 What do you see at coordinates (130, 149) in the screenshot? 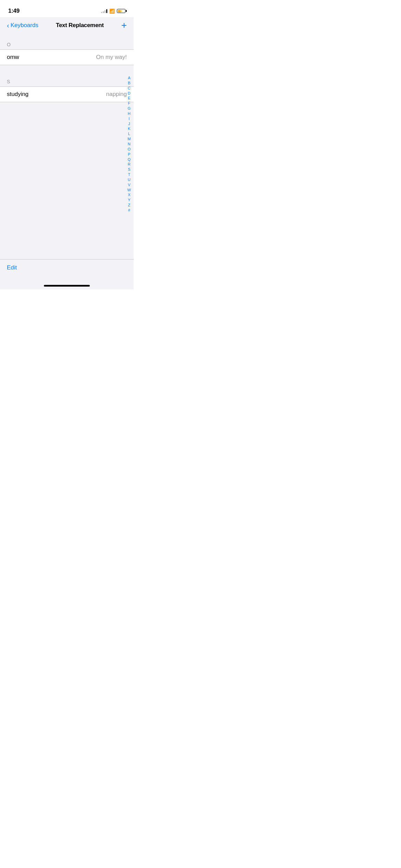
I see `alpha-o: O` at bounding box center [130, 149].